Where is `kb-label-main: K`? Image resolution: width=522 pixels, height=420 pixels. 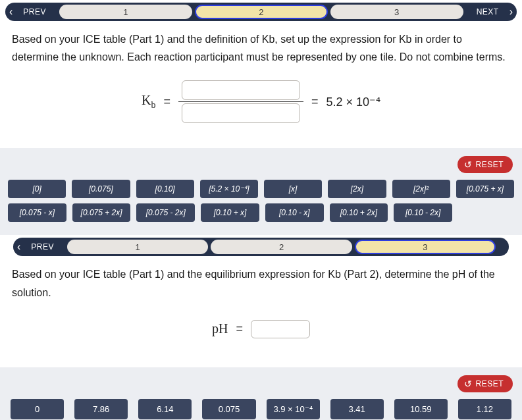
kb-label-main: K is located at coordinates (146, 100).